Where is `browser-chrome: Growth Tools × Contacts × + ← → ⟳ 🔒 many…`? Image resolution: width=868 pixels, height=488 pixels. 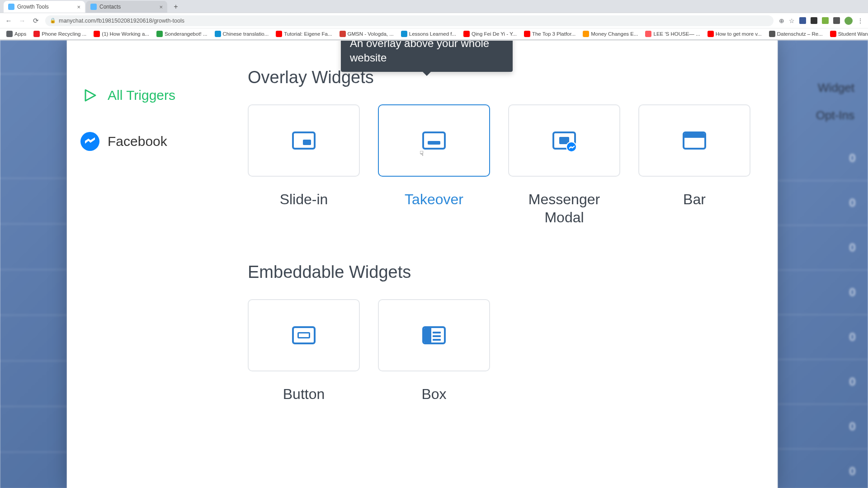 browser-chrome: Growth Tools × Contacts × + ← → ⟳ 🔒 many… is located at coordinates (434, 20).